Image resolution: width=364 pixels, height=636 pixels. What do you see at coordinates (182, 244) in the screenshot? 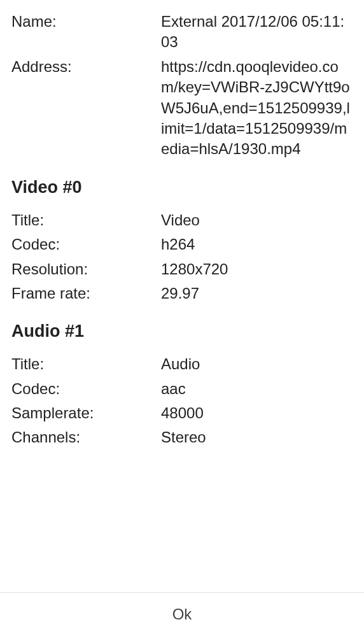
I see `video-codec-row: Codec: h264` at bounding box center [182, 244].